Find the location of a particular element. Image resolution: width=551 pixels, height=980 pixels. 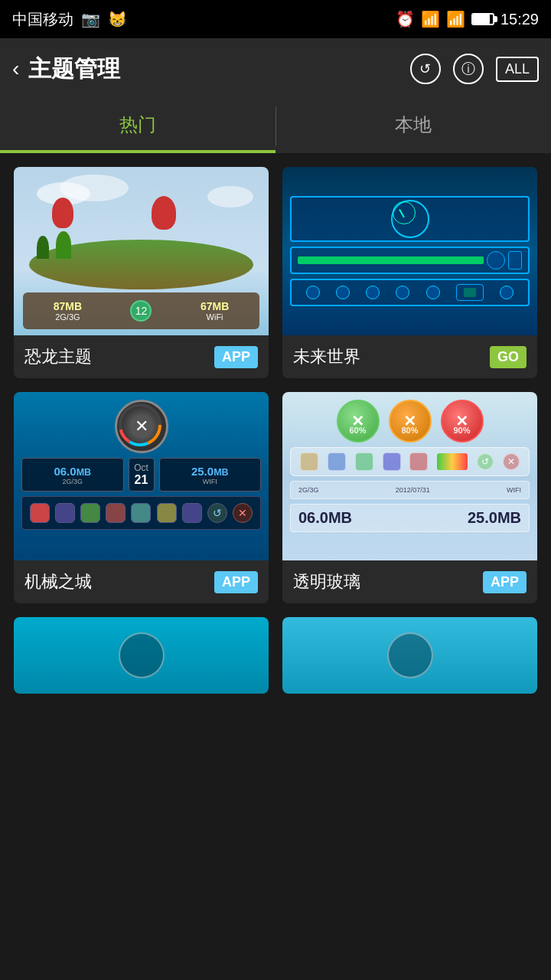

glass-refresh: ↺ is located at coordinates (485, 462).